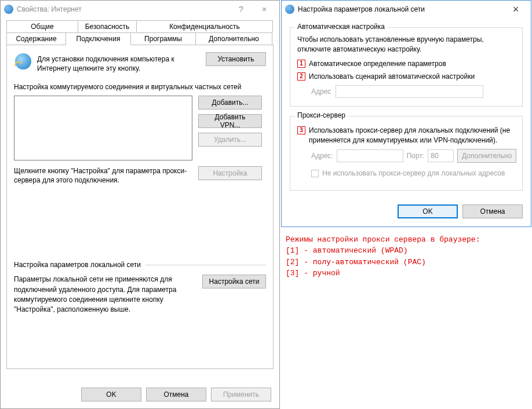  Describe the element at coordinates (321, 92) in the screenshot. I see `address-label: Адрес` at that location.